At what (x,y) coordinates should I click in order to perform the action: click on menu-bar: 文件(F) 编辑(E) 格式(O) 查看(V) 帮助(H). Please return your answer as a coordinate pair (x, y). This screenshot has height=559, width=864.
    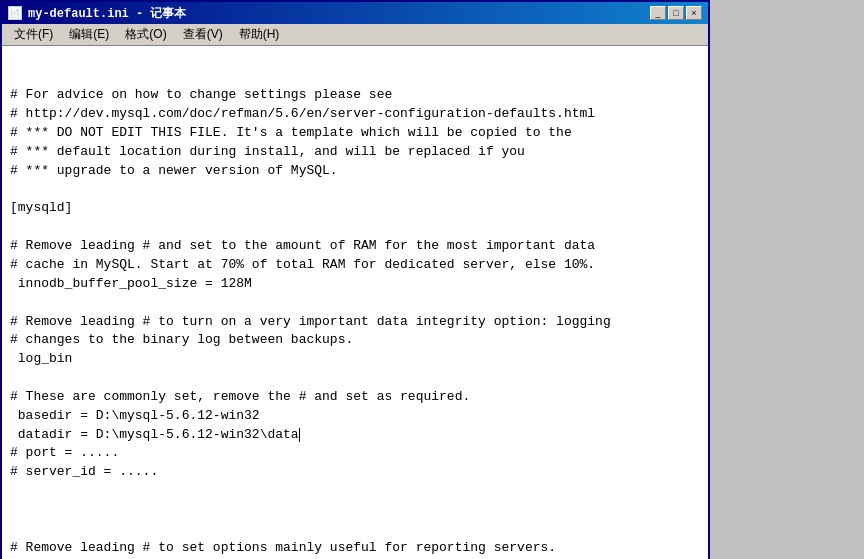
    Looking at the image, I should click on (355, 35).